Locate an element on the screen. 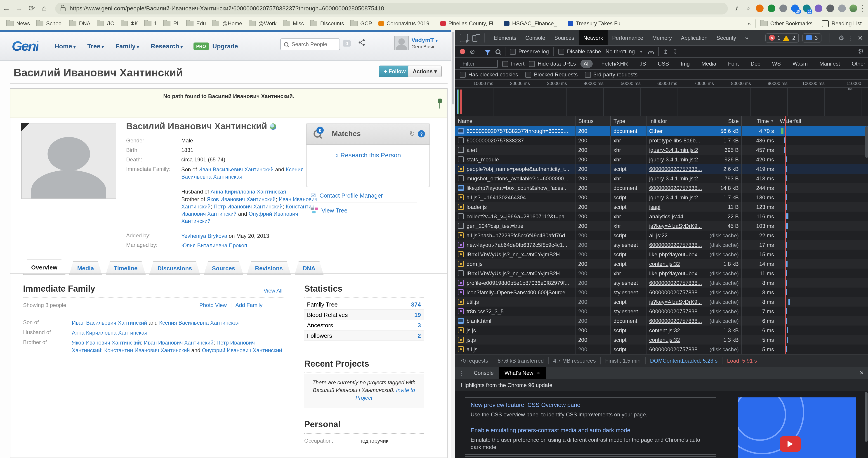  network-request-row: new-layout-7ab64de0fb6372c5f8c9c4c1... 2… is located at coordinates (662, 245).